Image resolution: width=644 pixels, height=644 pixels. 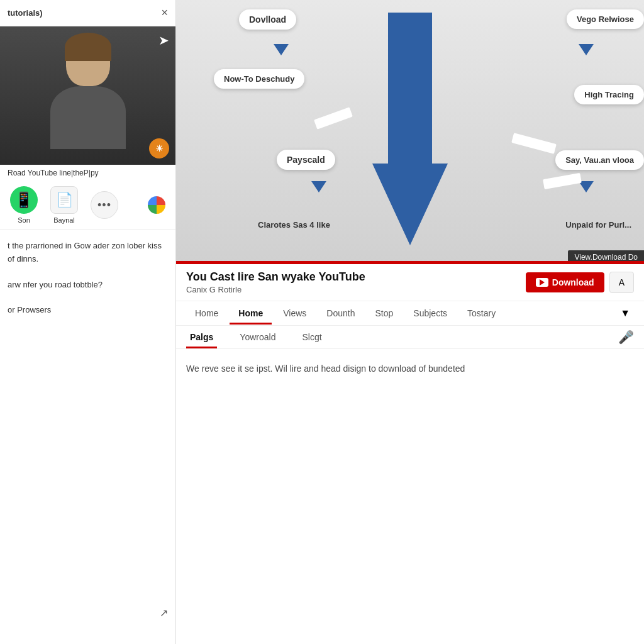 I want to click on doc-icon: 📄, so click(x=64, y=200).